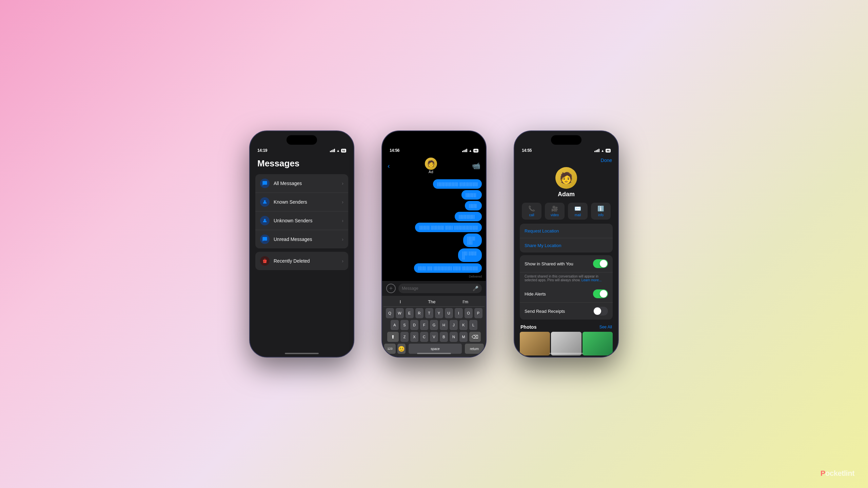 This screenshot has height=488, width=868. I want to click on message-bubble-6: ░░░░░, so click(473, 240).